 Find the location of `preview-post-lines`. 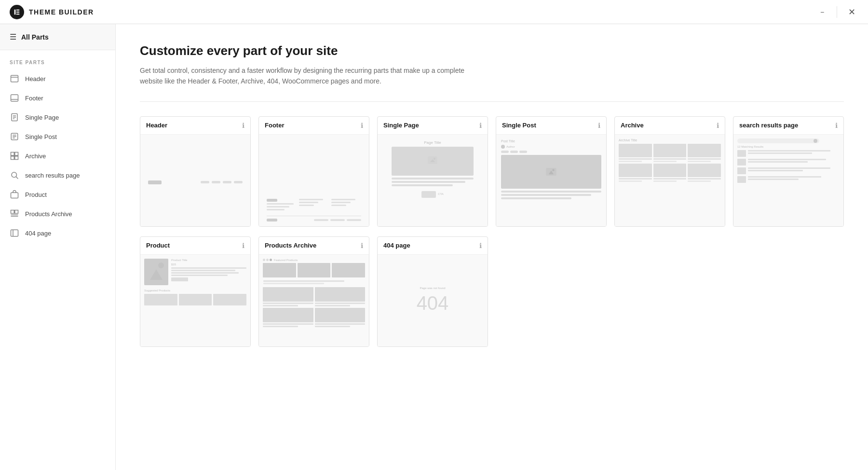

preview-post-lines is located at coordinates (551, 195).